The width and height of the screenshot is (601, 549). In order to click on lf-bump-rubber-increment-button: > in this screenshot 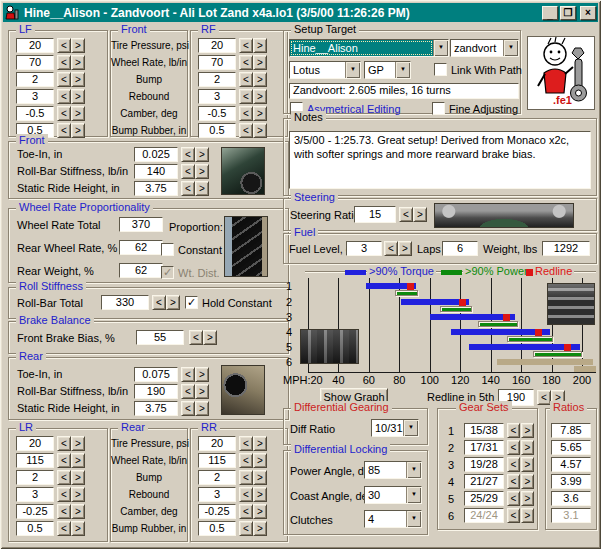, I will do `click(78, 130)`.